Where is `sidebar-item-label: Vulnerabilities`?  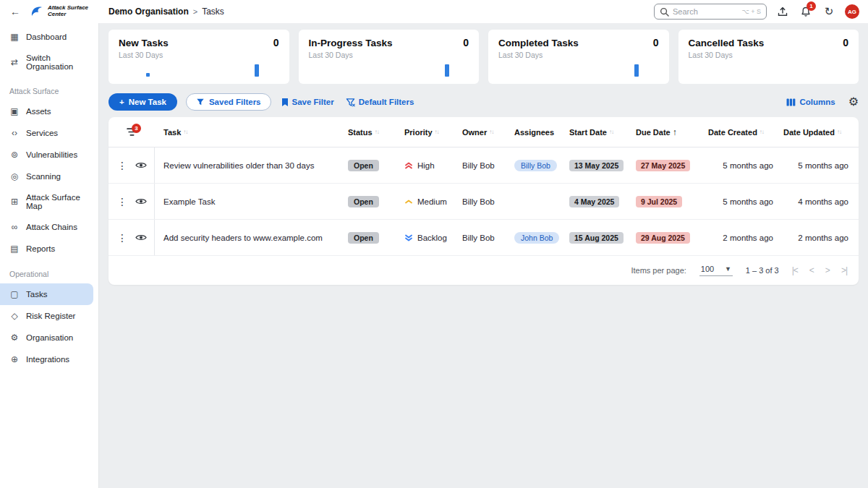
sidebar-item-label: Vulnerabilities is located at coordinates (52, 155).